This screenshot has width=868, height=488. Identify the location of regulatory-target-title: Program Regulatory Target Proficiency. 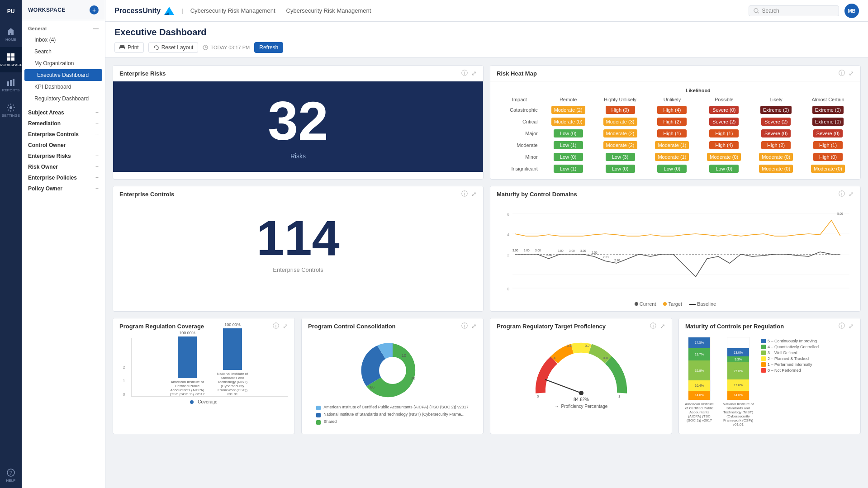
(551, 327).